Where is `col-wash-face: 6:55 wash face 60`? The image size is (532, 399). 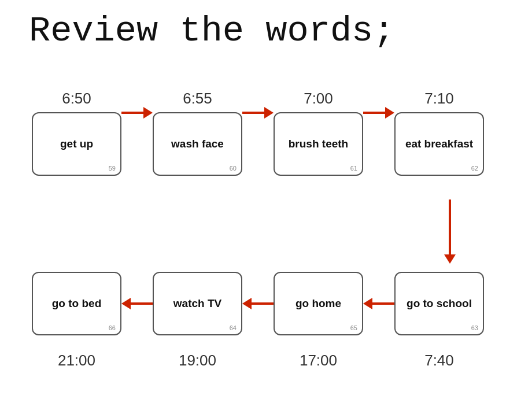
col-wash-face: 6:55 wash face 60 is located at coordinates (198, 133).